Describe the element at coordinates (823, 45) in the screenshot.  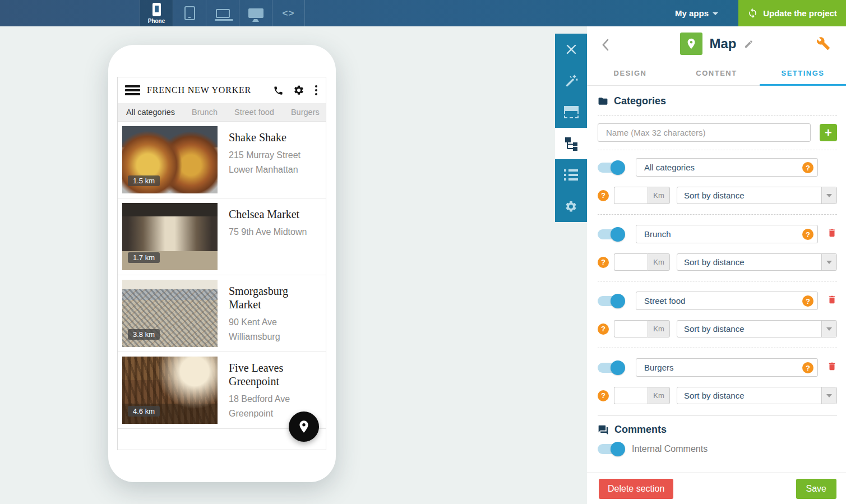
I see `advanced-settings-button` at that location.